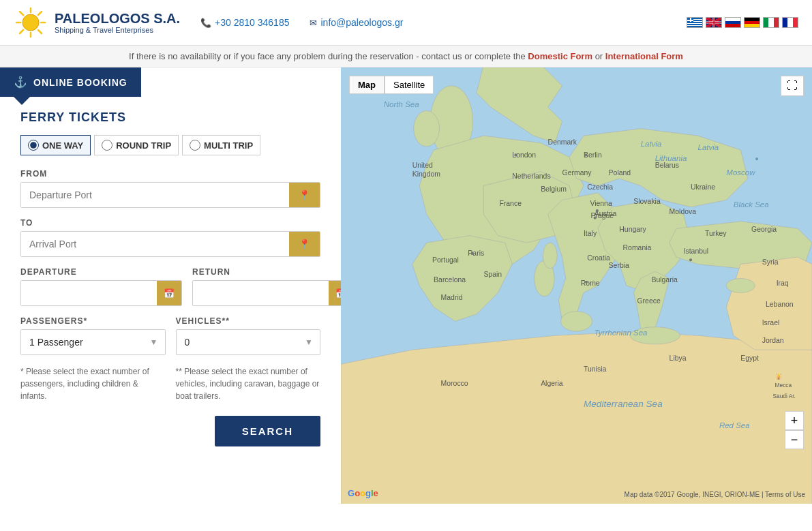  What do you see at coordinates (621, 333) in the screenshot?
I see `svg-text: Tyrrhenian Sea` at bounding box center [621, 333].